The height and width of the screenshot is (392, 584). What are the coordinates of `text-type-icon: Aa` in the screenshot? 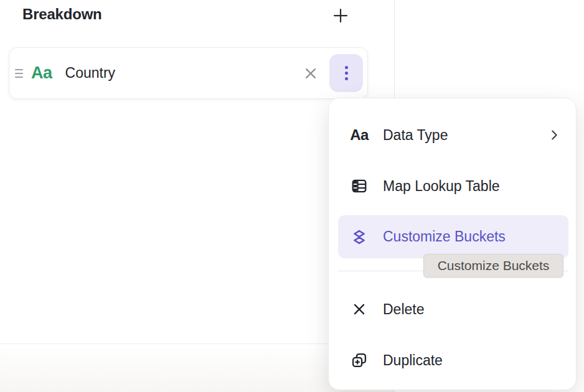 It's located at (359, 135).